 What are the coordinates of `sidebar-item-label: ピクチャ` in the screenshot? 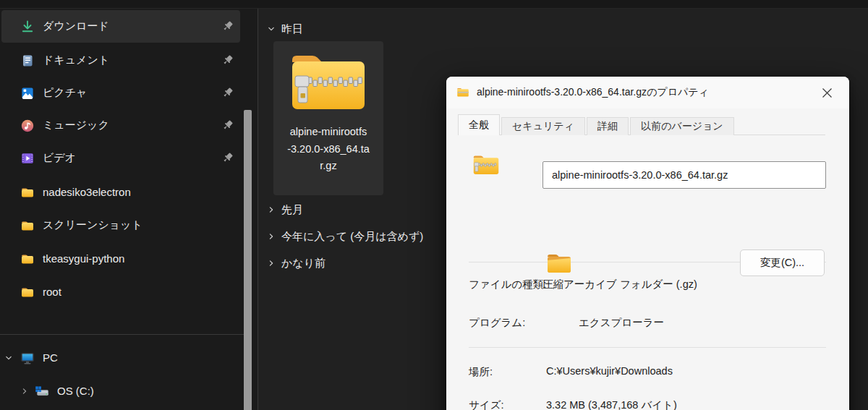 It's located at (65, 93).